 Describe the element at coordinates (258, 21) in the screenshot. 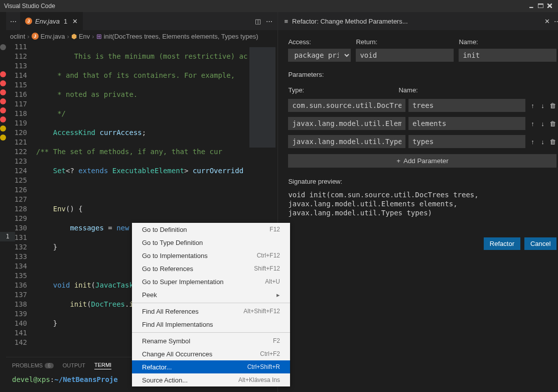

I see `split-editor-icon: ◫` at that location.